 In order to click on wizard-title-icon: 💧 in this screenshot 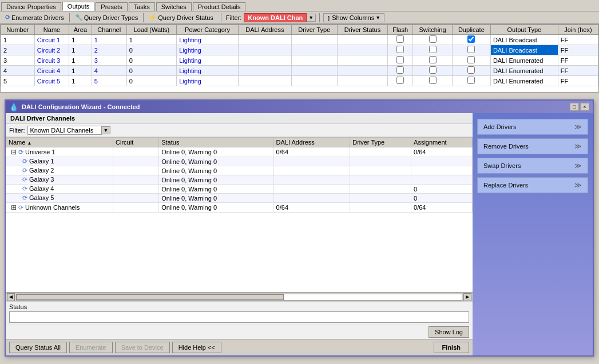, I will do `click(14, 107)`.